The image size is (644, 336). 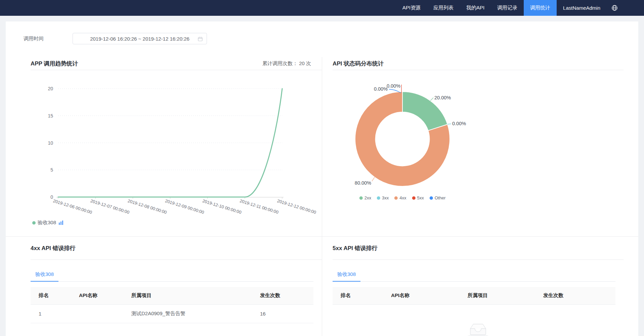 I want to click on nav-item-my-api: 我的API, so click(x=475, y=8).